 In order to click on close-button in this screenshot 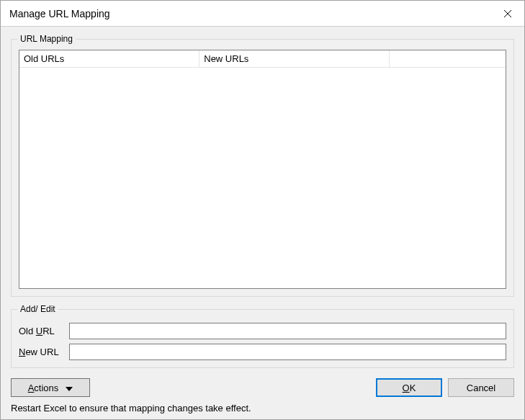, I will do `click(508, 14)`.